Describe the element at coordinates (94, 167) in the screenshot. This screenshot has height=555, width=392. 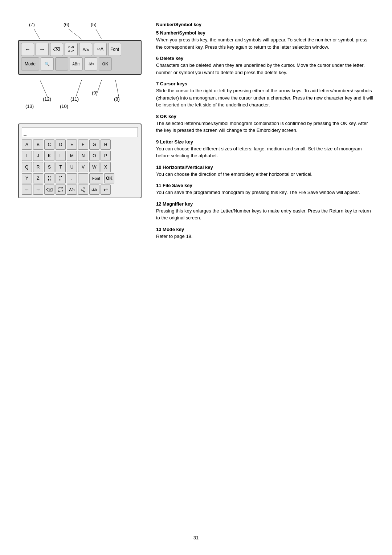
I see `fkb-key-w: W` at that location.